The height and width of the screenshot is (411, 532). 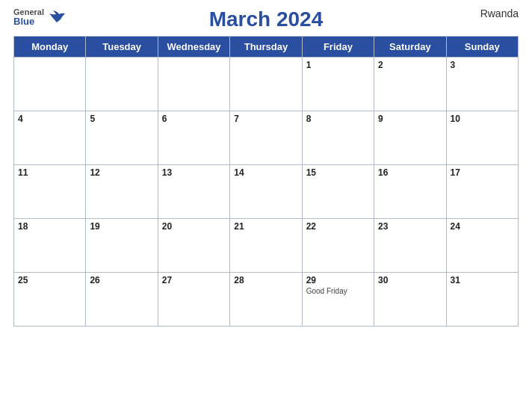 What do you see at coordinates (121, 119) in the screenshot?
I see `day-number: 5` at bounding box center [121, 119].